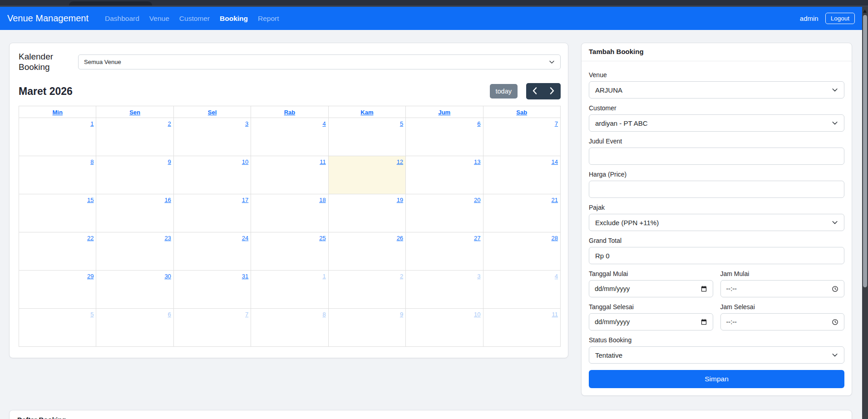  What do you see at coordinates (212, 290) in the screenshot?
I see `calendar-day-cell: 31` at bounding box center [212, 290].